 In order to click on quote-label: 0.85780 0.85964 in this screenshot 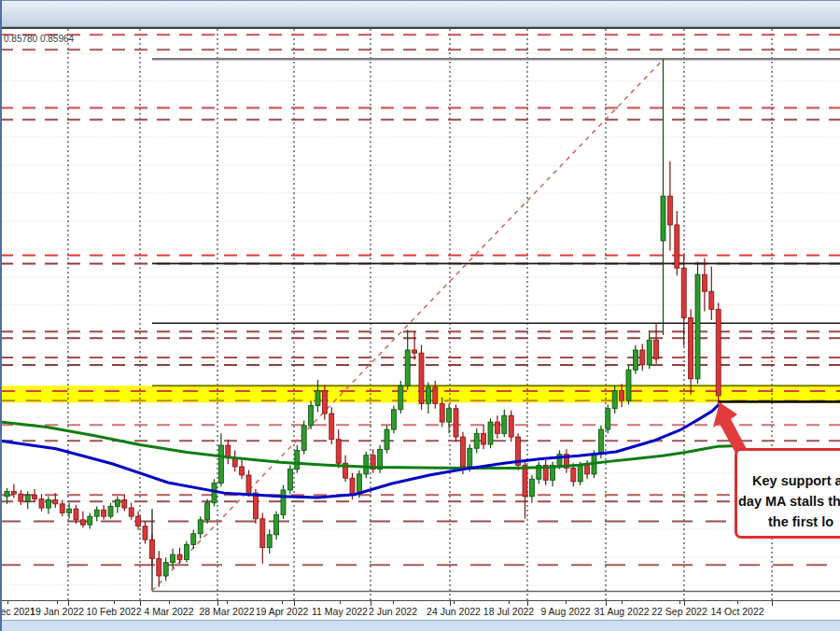, I will do `click(39, 39)`.